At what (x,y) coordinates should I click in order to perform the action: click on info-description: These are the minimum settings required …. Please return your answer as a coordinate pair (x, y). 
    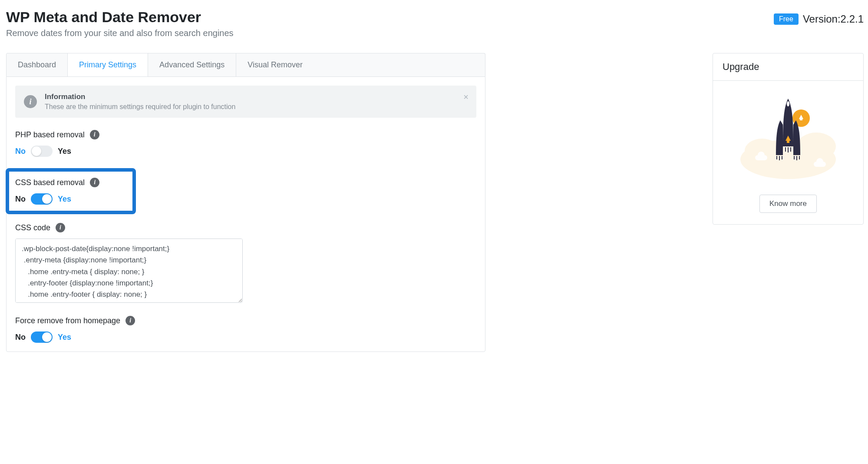
    Looking at the image, I should click on (140, 107).